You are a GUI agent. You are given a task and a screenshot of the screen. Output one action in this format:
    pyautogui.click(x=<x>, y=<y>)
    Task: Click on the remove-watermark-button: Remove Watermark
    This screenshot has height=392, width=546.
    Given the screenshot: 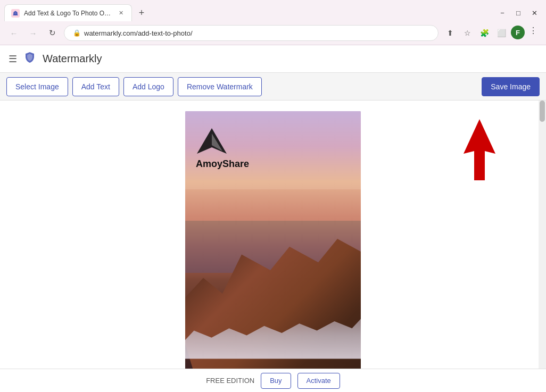 What is the action you would take?
    pyautogui.click(x=220, y=87)
    